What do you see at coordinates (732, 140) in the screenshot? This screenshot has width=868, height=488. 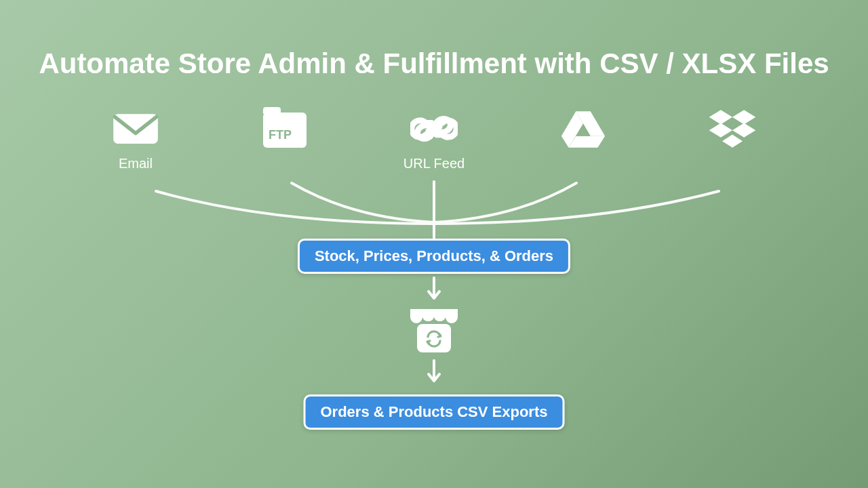 I see `source-dropbox` at bounding box center [732, 140].